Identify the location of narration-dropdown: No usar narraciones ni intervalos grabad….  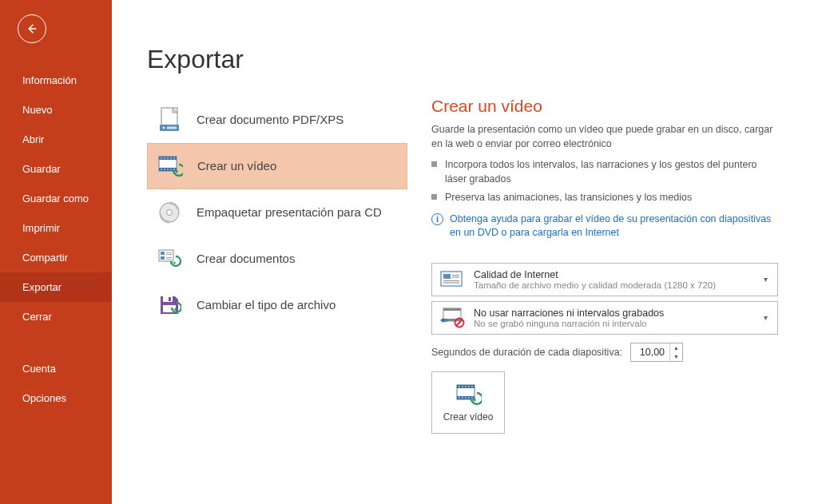
(605, 318).